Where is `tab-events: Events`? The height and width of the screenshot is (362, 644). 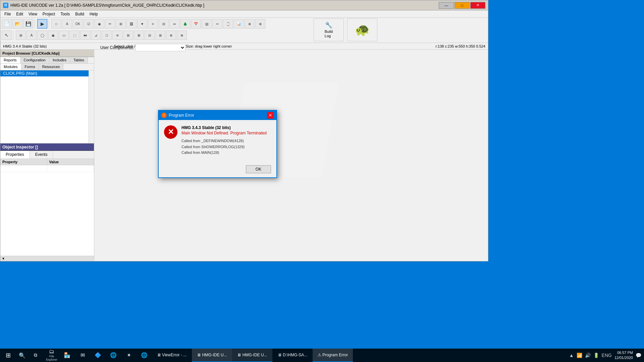
tab-events: Events is located at coordinates (42, 155).